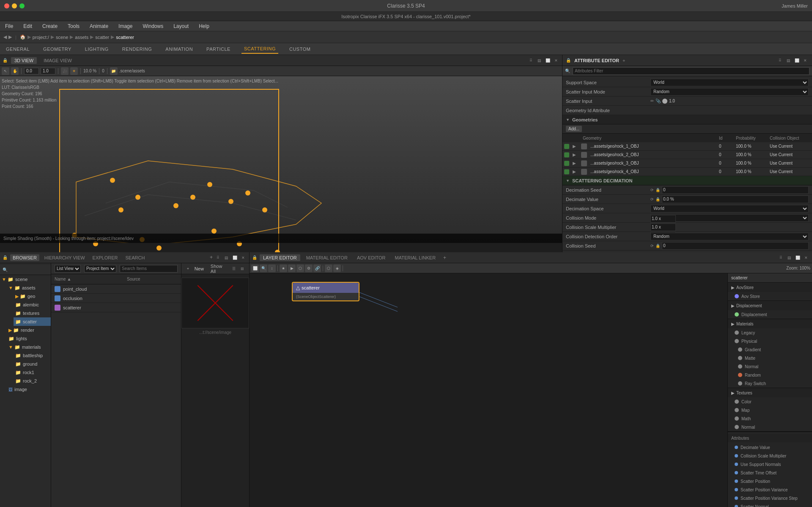 This screenshot has height=507, width=812. Describe the element at coordinates (770, 490) in the screenshot. I see `sidebar-attr-pos-variance: Scatter Position Variance` at that location.